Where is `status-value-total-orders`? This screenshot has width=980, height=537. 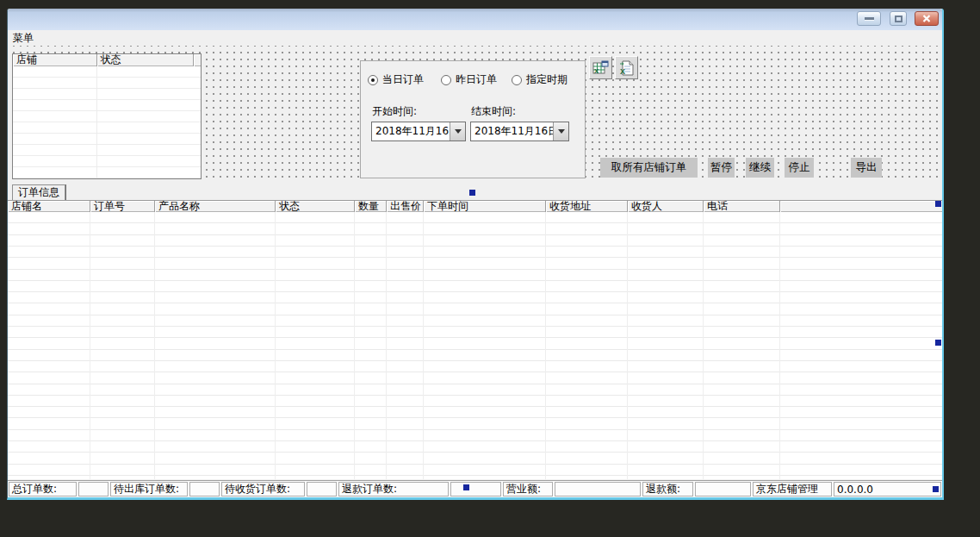 status-value-total-orders is located at coordinates (93, 490).